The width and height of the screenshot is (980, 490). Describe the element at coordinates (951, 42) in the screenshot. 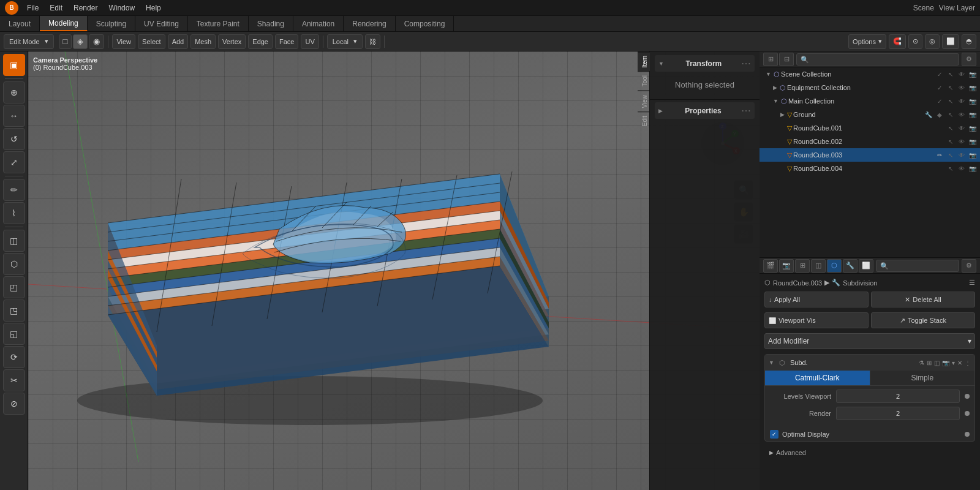

I see `xray-btn: ⬜` at that location.